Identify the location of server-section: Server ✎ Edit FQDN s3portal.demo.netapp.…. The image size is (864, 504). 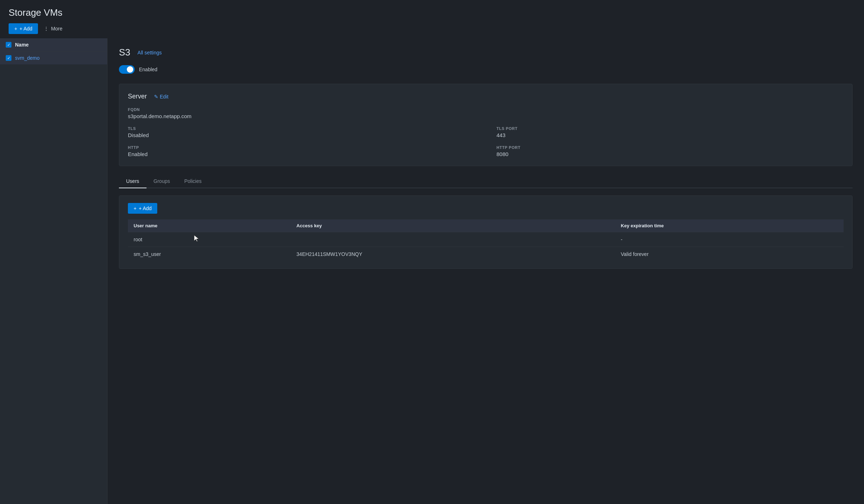
(486, 125).